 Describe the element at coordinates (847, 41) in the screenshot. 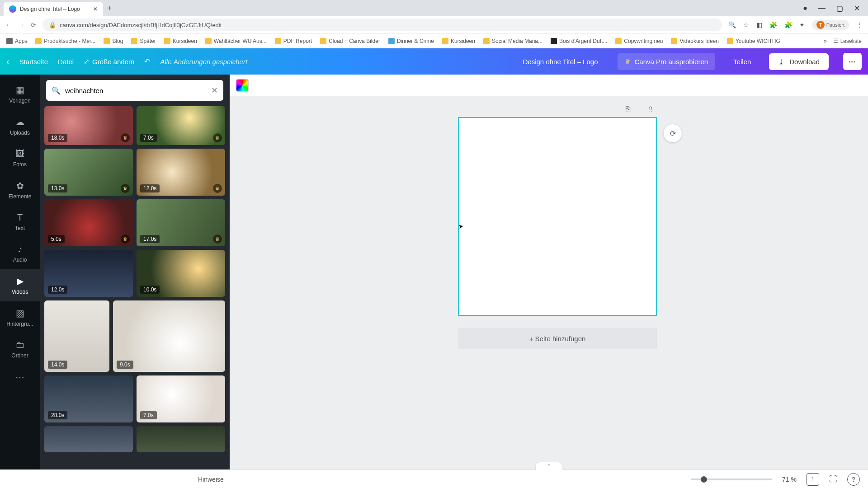

I see `readlist-button: ☰Leseliste` at that location.